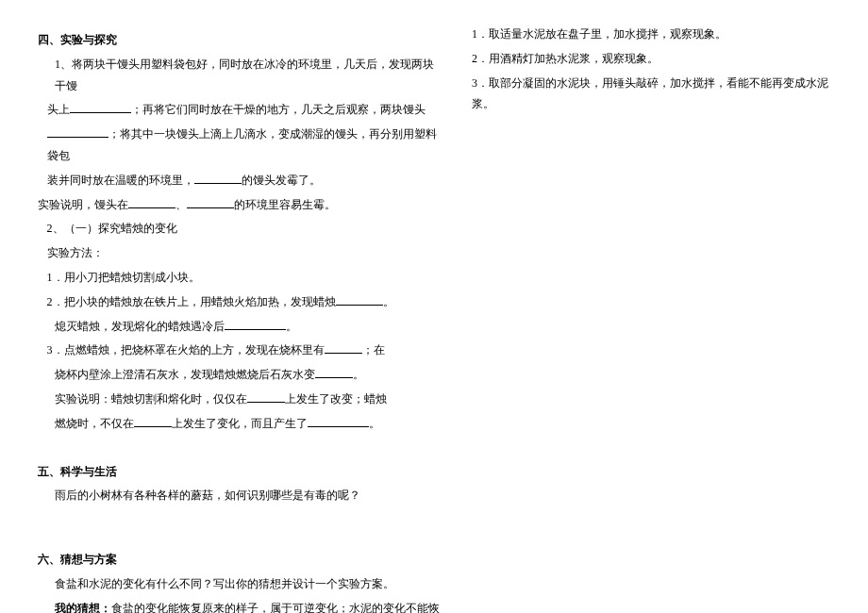 This screenshot has width=868, height=613. I want to click on exp-post: 的环境里容易生霉。, so click(285, 205).